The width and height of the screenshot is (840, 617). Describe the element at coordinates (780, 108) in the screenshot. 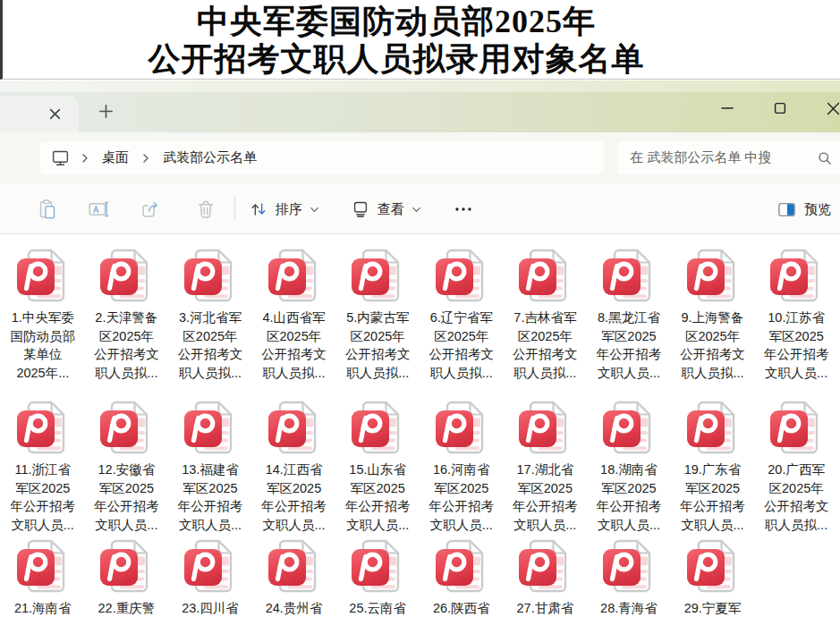

I see `maximize-icon` at that location.